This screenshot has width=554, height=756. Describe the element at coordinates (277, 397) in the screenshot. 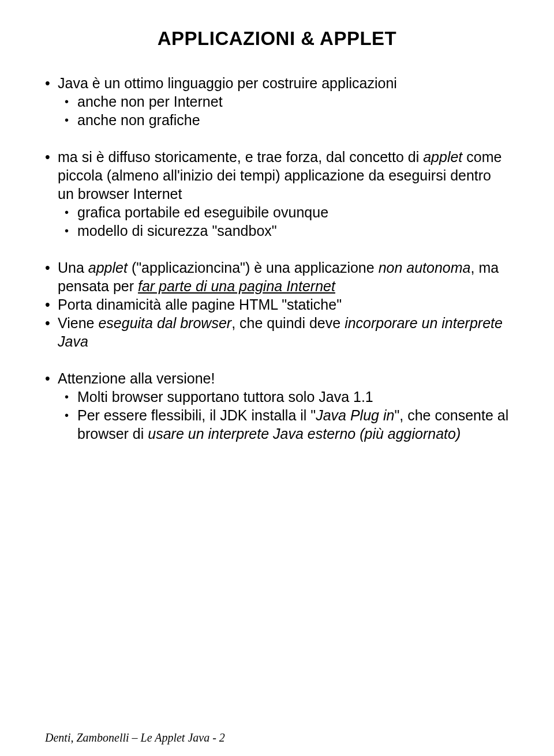

I see `bullet-sub-item: • Molti browser supportano tuttora solo …` at that location.